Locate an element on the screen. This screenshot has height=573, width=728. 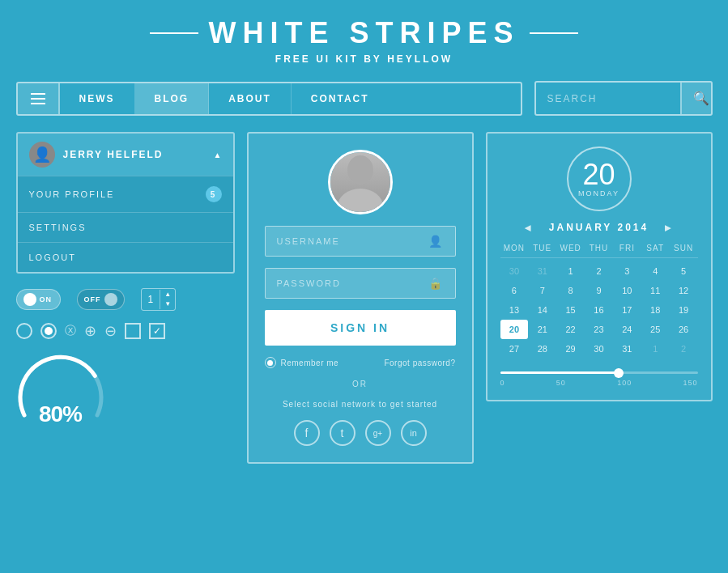
slider-labels: 0 50 100 150 is located at coordinates (599, 383).